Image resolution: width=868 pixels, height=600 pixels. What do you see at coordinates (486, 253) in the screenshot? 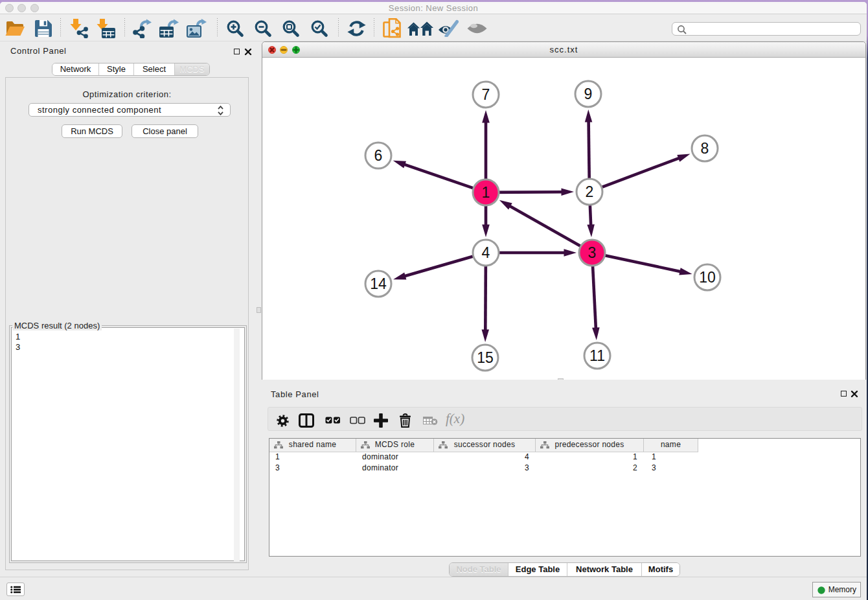
I see `svg-text: 4` at bounding box center [486, 253].